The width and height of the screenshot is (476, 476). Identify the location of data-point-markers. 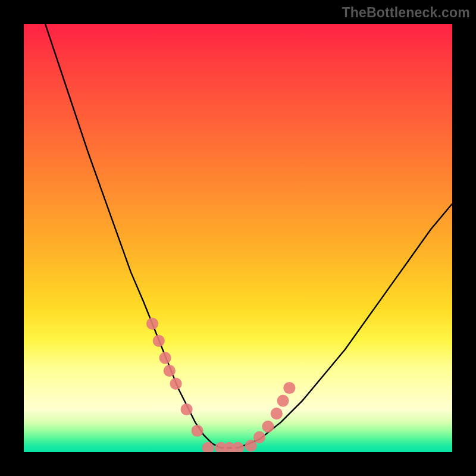
(221, 385).